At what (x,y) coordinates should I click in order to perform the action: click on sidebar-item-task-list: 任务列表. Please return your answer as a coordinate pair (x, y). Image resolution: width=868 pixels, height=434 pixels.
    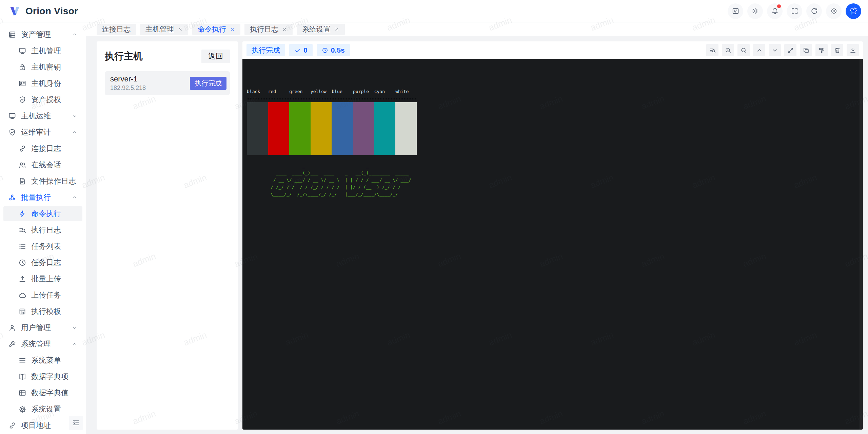
    Looking at the image, I should click on (43, 246).